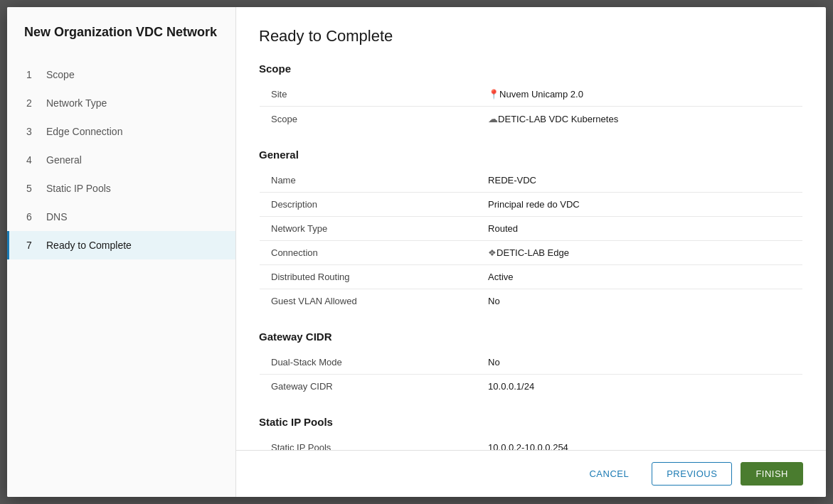  I want to click on step-number: 2, so click(32, 103).